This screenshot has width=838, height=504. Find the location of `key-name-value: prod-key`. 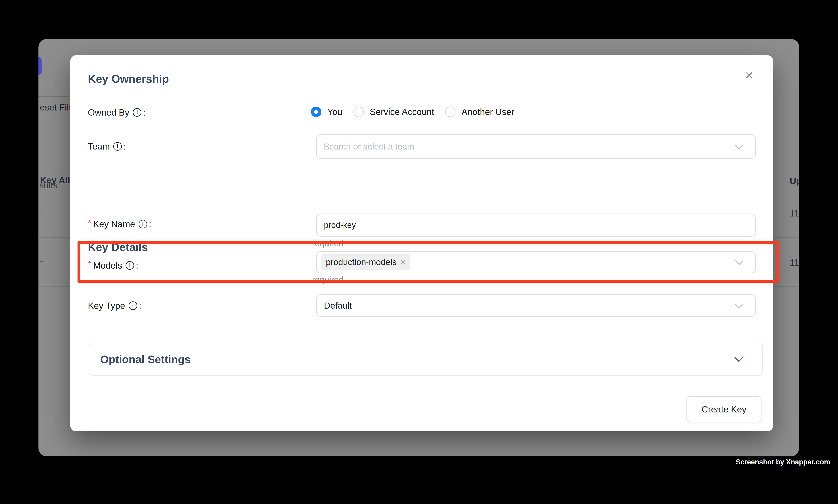

key-name-value: prod-key is located at coordinates (340, 225).